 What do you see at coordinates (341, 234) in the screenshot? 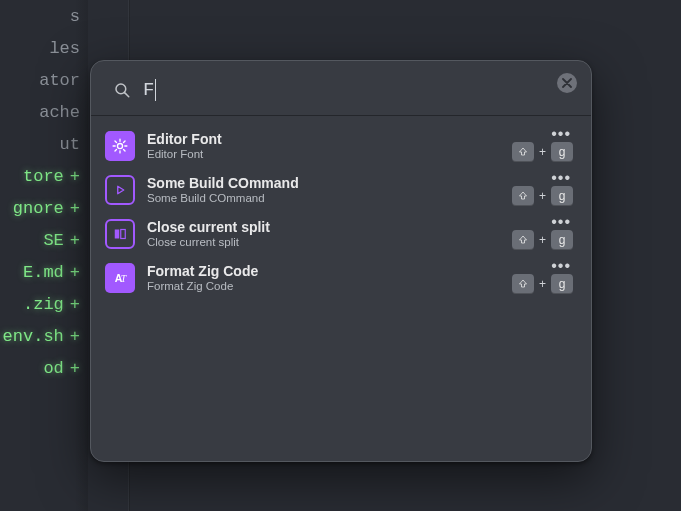
I see `command-palette-result: Close current splitClose current split••…` at bounding box center [341, 234].